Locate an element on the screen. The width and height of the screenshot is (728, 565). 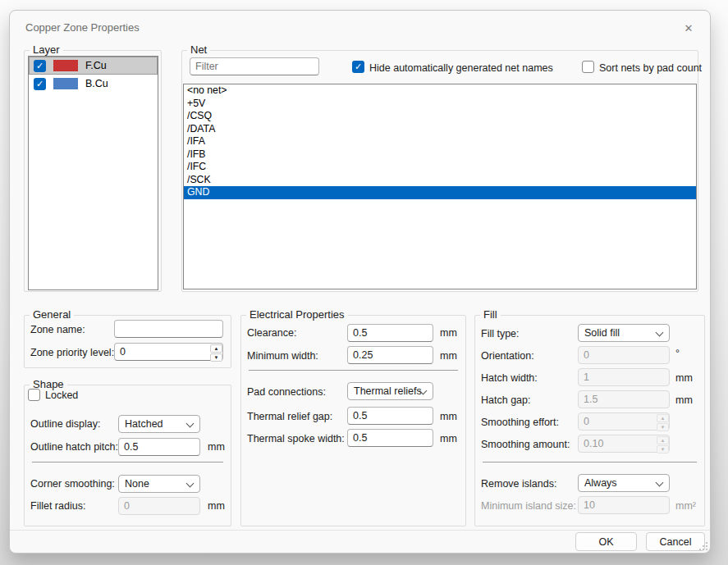
fill-separator is located at coordinates (589, 462).